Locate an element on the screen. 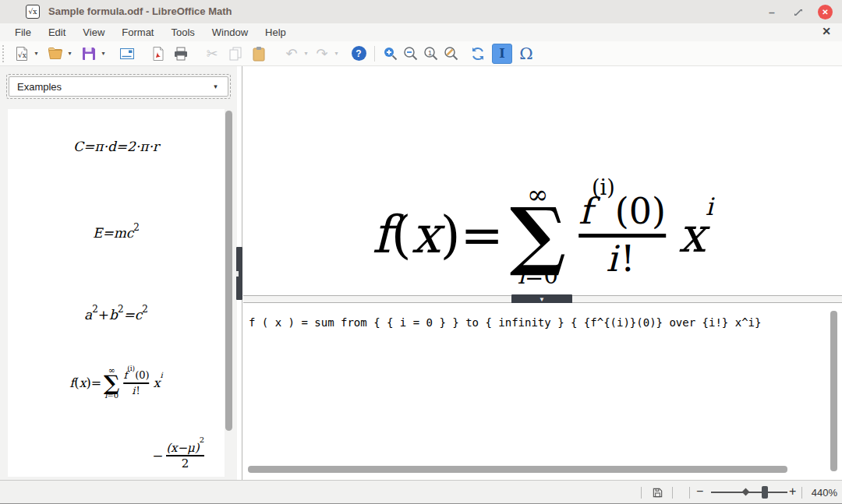  example-pythagoras-formula: a2+b2=c2 is located at coordinates (116, 314).